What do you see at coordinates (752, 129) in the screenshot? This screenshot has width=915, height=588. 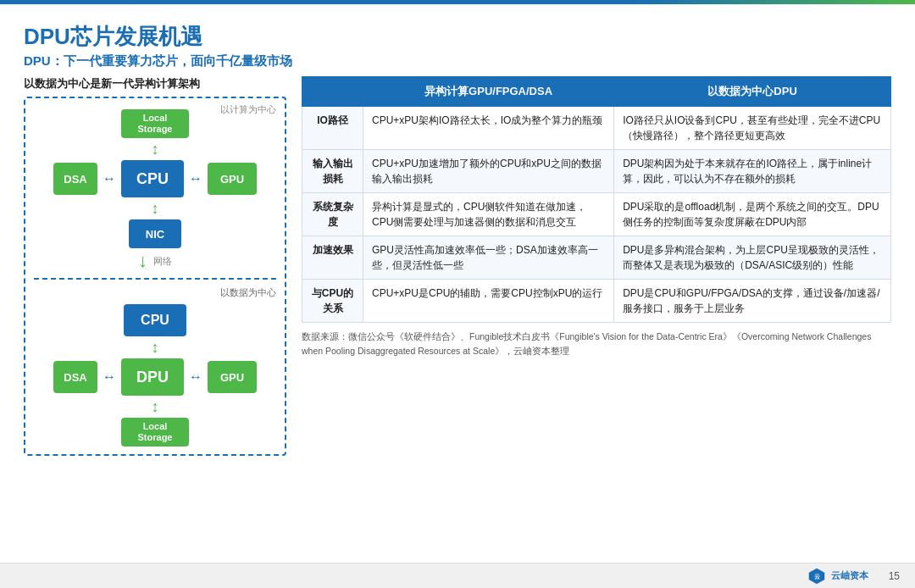 I see `table-cell-dpu: IO路径只从IO设备到CPU，甚至有些处理，完全不进CPU（快慢路径），整个路径…` at bounding box center [752, 129].